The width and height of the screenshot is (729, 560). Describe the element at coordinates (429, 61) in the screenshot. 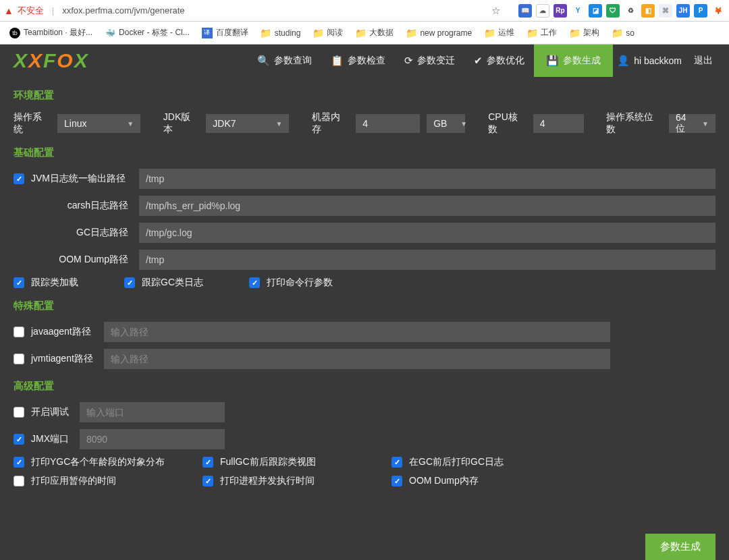

I see `nav-param-change: ⟳参数变迁` at that location.